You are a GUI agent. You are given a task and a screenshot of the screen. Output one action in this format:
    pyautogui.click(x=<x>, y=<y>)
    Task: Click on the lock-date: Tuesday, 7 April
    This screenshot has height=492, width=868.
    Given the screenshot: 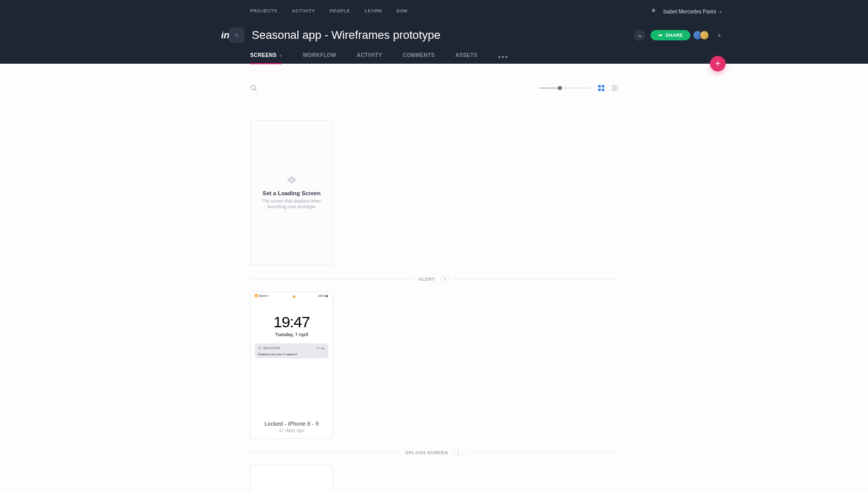 What is the action you would take?
    pyautogui.click(x=292, y=335)
    